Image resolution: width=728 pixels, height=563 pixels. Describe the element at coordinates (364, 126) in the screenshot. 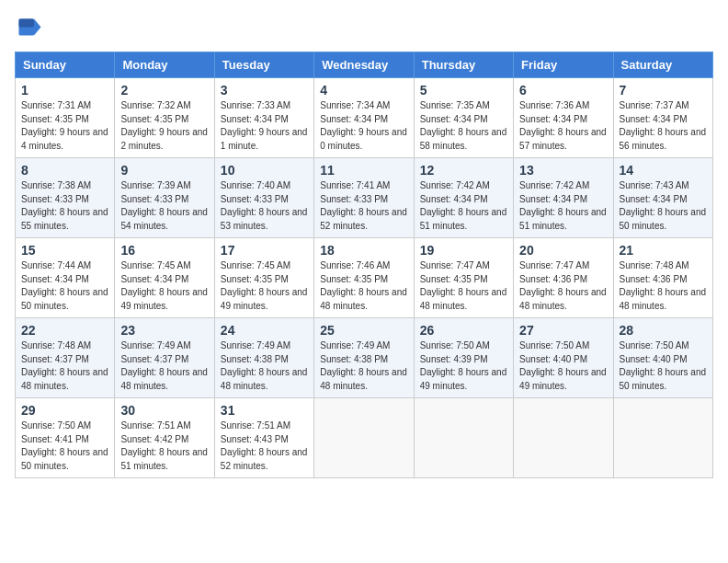

I see `day-info: Sunrise: 7:34 AMSunset: 4:34 PMDaylight:…` at that location.